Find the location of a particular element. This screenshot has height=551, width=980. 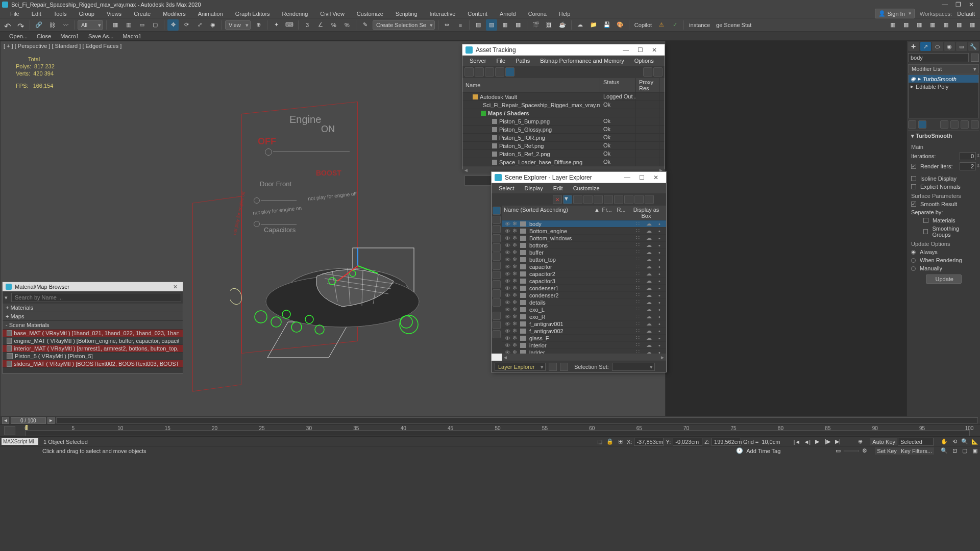

scene-row: 👁❄Bottom_engine∷☁• is located at coordinates (584, 231).